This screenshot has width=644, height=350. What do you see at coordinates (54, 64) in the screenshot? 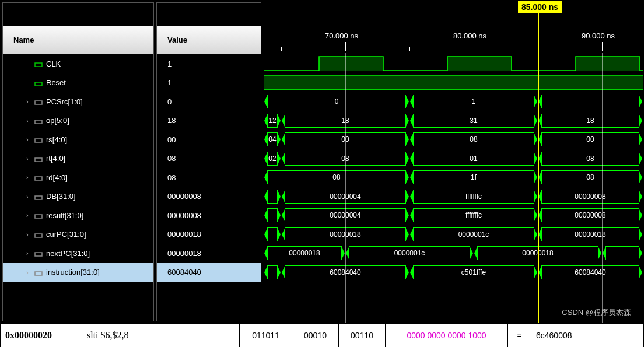
I see `signal-name: CLK` at bounding box center [54, 64].